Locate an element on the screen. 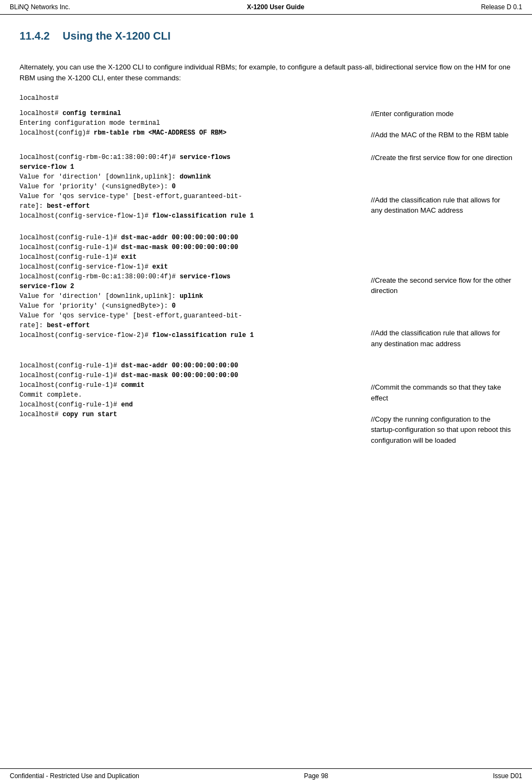  cli-block-3: localhost(config-rbm-0c:a1:38:00:00:4f)#… is located at coordinates (266, 187).